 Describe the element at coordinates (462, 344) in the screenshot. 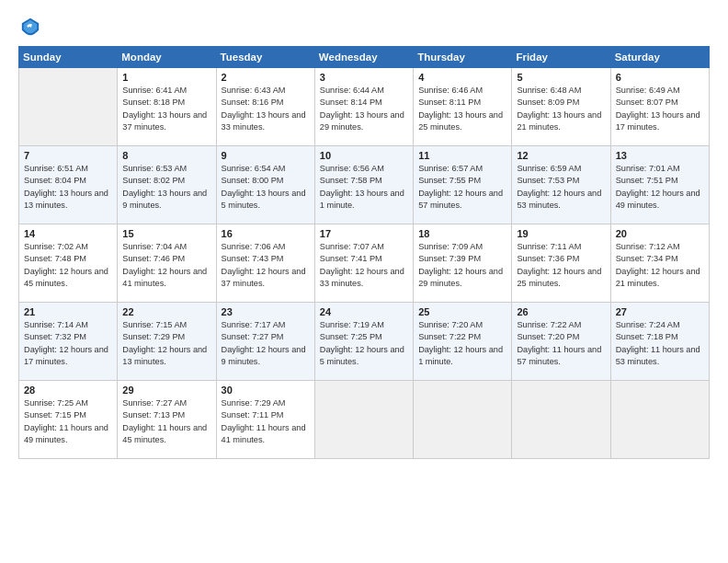

I see `day-info: Sunrise: 7:20 AMSunset: 7:22 PMDaylight:…` at that location.